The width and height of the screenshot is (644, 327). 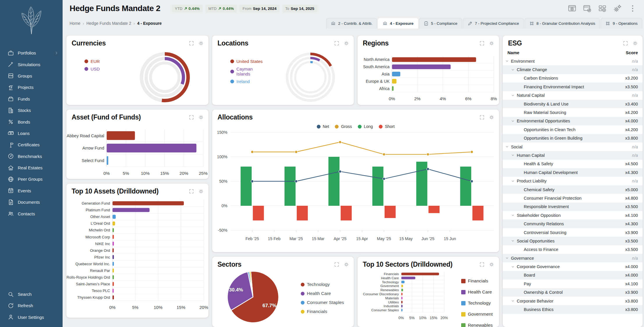 What do you see at coordinates (477, 325) in the screenshot?
I see `legend-item-renewables: Renewables` at bounding box center [477, 325].